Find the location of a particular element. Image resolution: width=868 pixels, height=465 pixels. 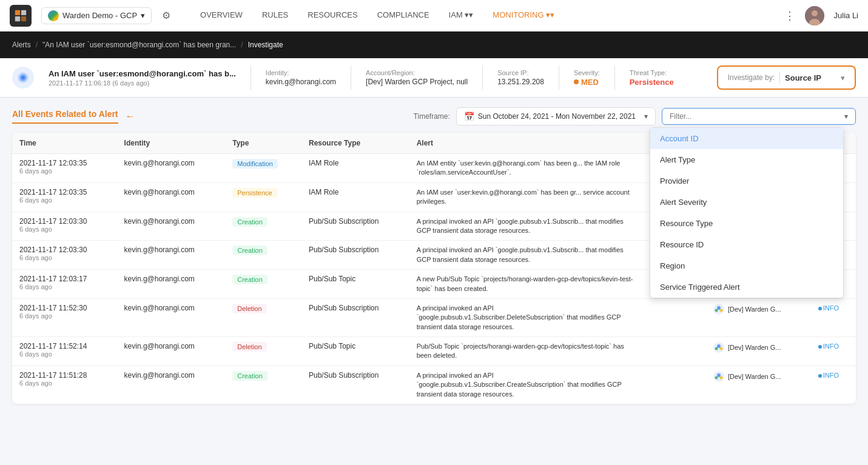

cell-time-3: 2021-11-17 12:03:30 6 days ago is located at coordinates (64, 255).